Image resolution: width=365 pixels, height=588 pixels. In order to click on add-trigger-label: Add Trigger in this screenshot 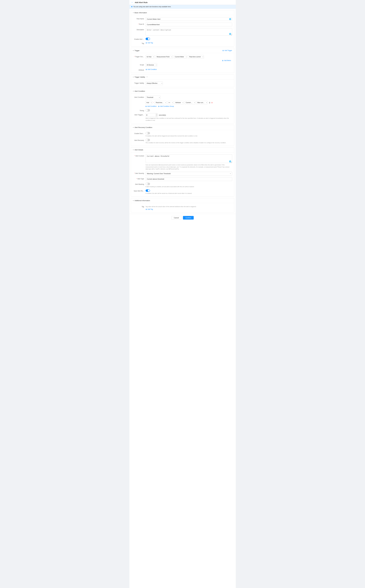, I will do `click(228, 51)`.